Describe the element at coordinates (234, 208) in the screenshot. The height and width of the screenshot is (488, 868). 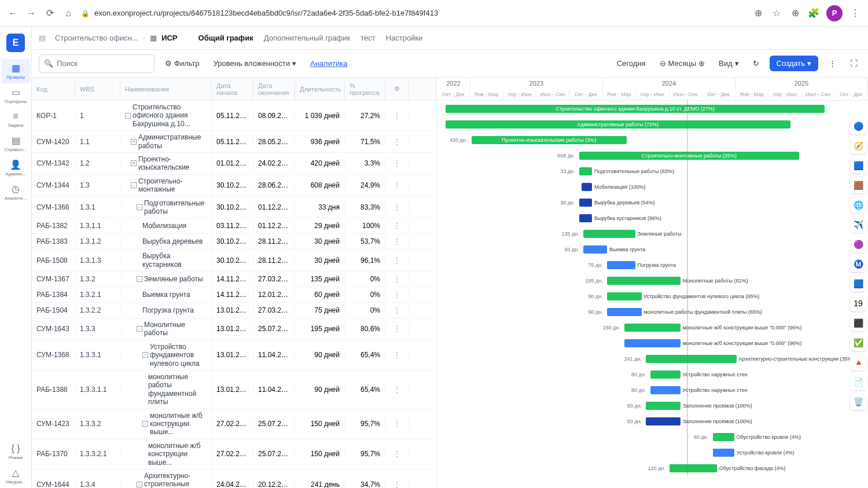
I see `table-row: СУМ-1366 1.3.1 - Подготовительные работы…` at that location.